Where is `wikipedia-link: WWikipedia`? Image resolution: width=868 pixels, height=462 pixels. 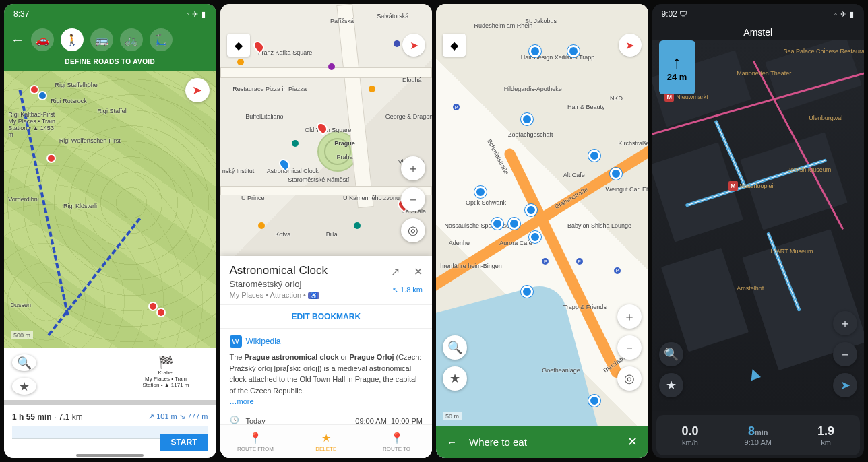 wikipedia-link: WWikipedia is located at coordinates (326, 341).